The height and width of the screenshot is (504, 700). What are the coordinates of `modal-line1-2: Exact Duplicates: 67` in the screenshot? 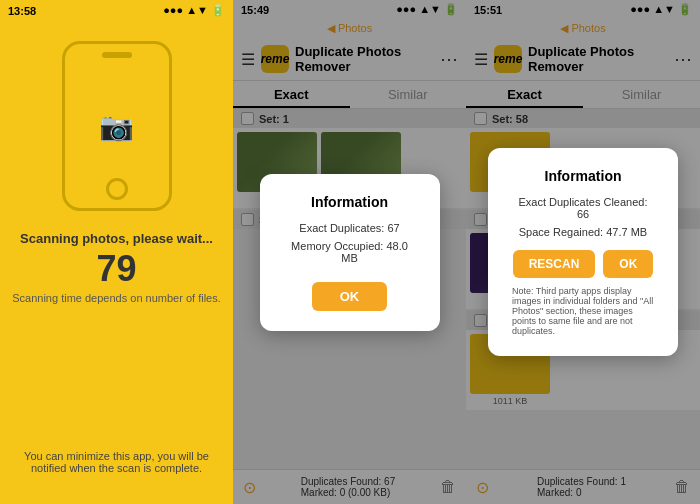 It's located at (350, 228).